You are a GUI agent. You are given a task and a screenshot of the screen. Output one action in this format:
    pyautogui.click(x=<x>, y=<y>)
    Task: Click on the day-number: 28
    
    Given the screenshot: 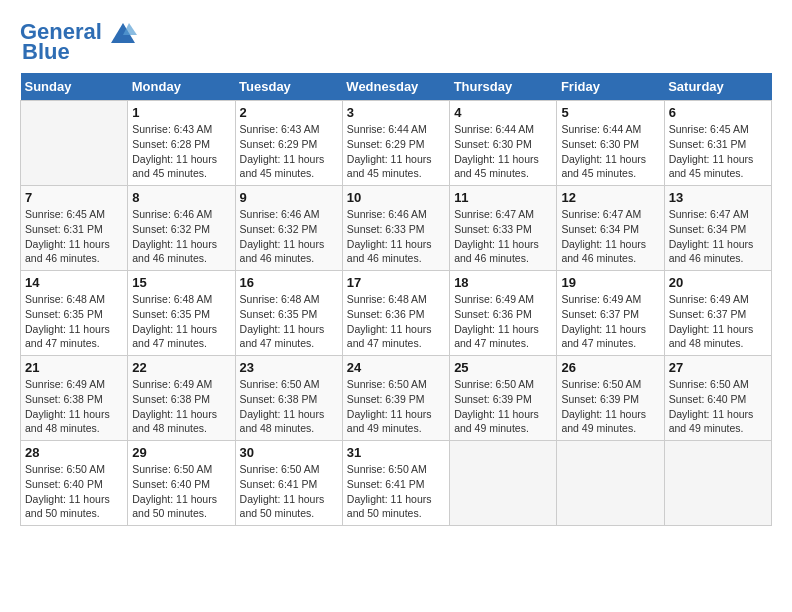 What is the action you would take?
    pyautogui.click(x=74, y=452)
    